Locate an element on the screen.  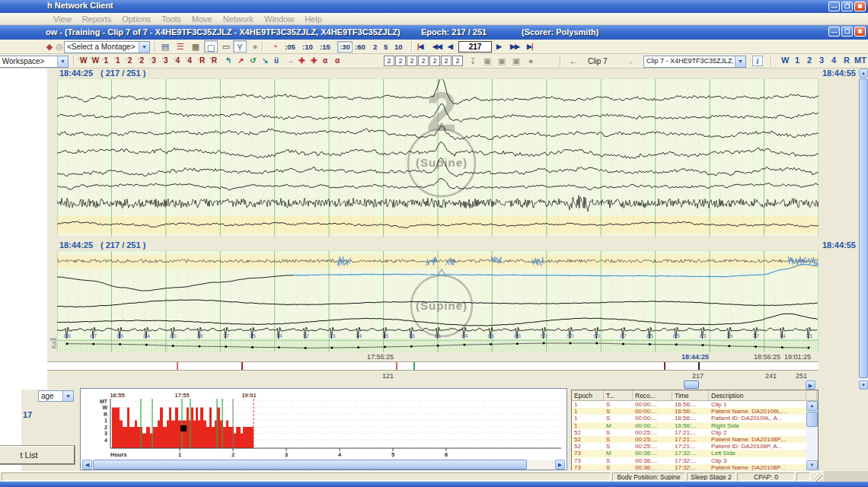
events-table-header: EpochT...Reco...TimeDescription is located at coordinates (694, 396).